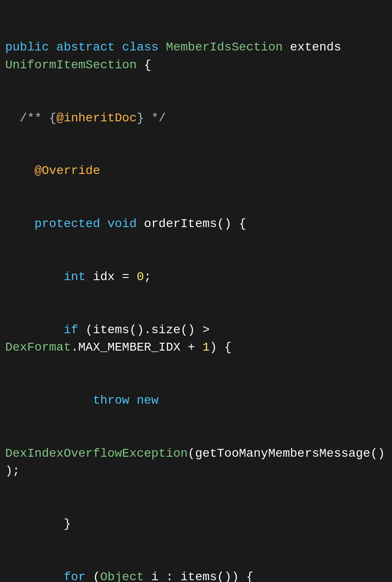  Describe the element at coordinates (196, 525) in the screenshot. I see `code-line-9: }` at that location.